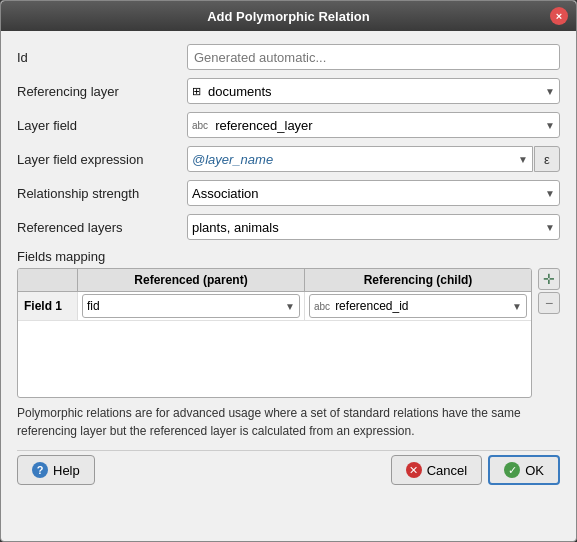 This screenshot has width=577, height=542. Describe the element at coordinates (374, 193) in the screenshot. I see `relationship-strength-control: Association ▼` at that location.